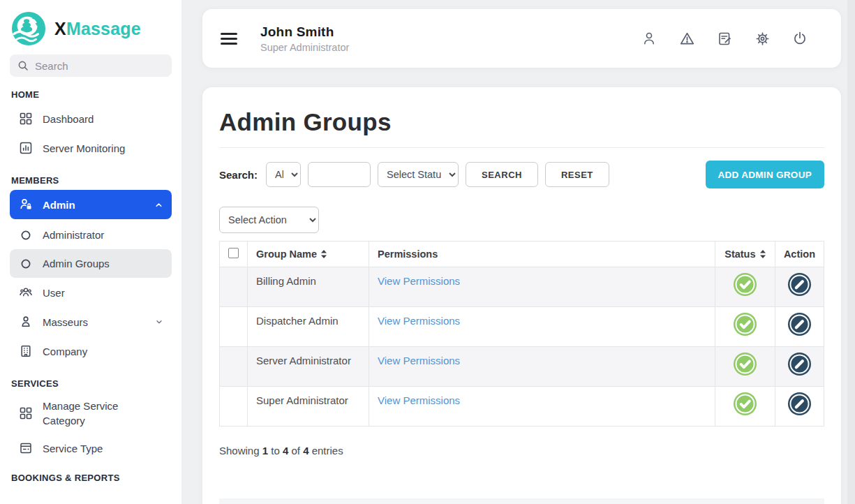  I want to click on search-label: Search:, so click(239, 175).